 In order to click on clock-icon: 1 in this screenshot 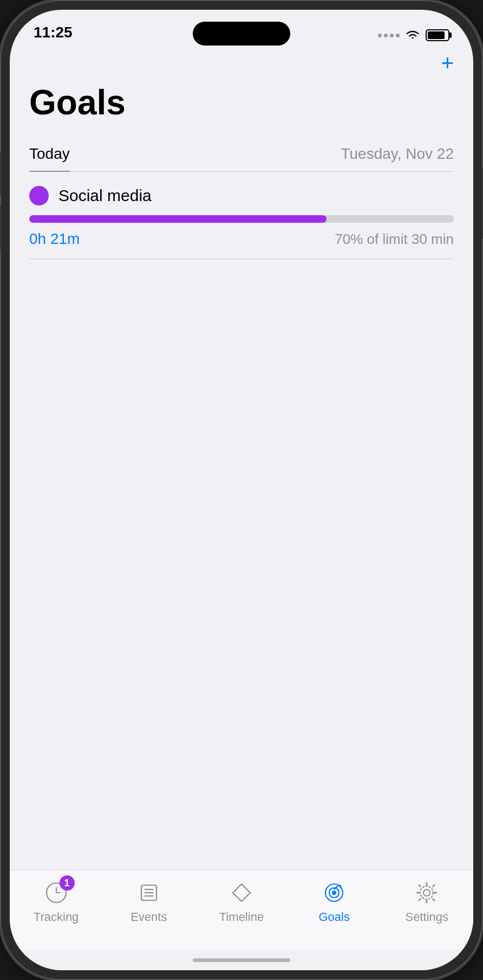, I will do `click(56, 893)`.